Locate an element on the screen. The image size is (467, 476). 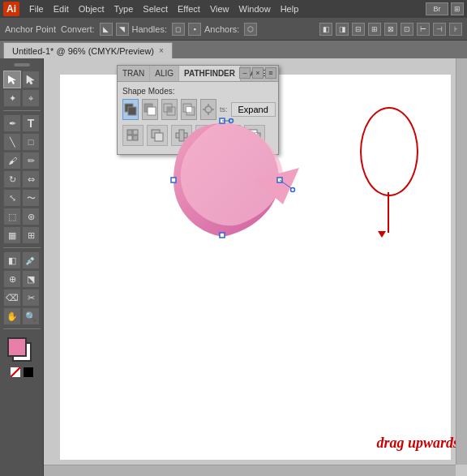
eraser-tool: ⌫ is located at coordinates (12, 298).